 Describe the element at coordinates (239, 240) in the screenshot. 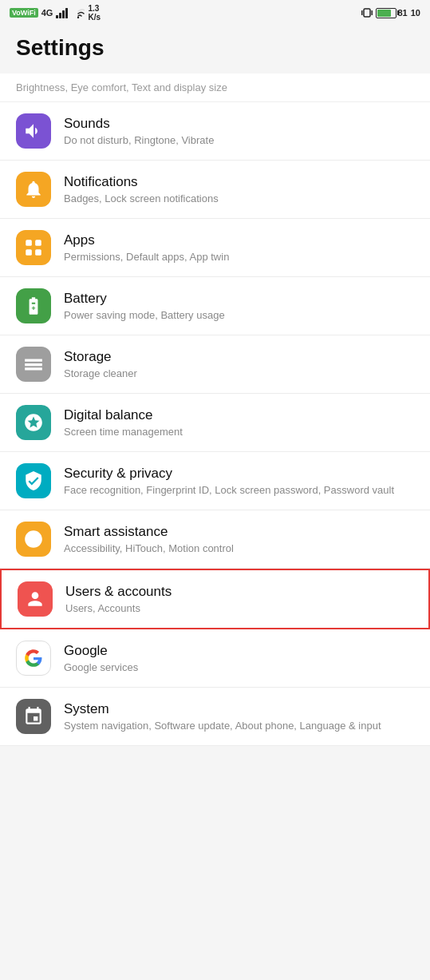

I see `apps-title: Apps` at that location.